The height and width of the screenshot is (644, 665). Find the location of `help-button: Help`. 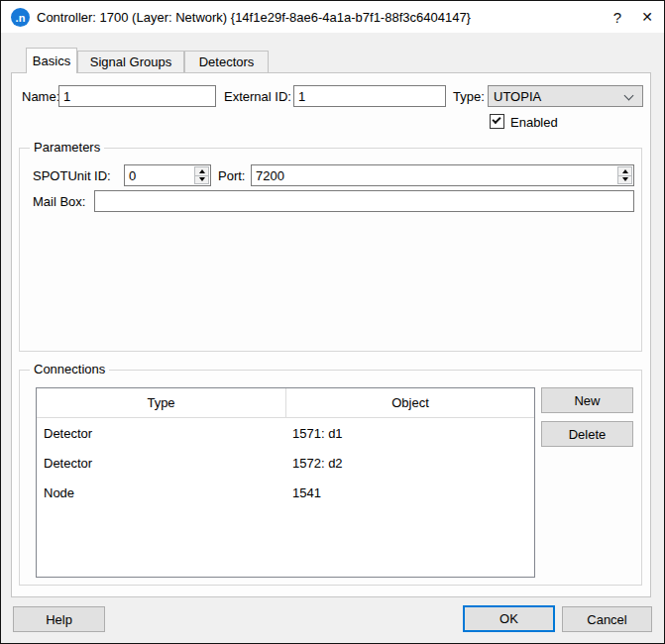

help-button: Help is located at coordinates (59, 619).